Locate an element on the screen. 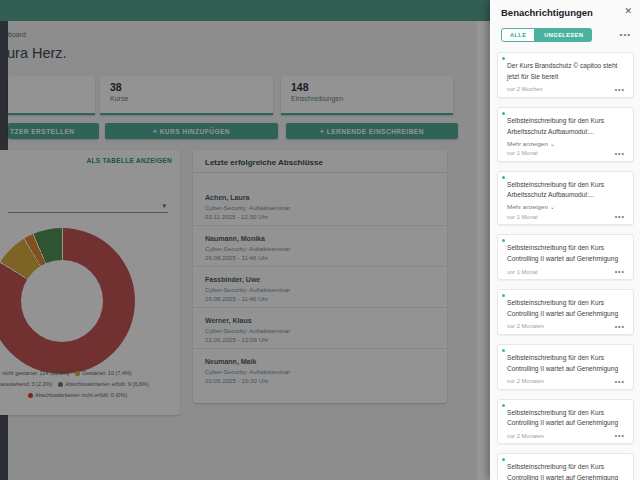  notification-time: vor 2 Wochen is located at coordinates (525, 89).